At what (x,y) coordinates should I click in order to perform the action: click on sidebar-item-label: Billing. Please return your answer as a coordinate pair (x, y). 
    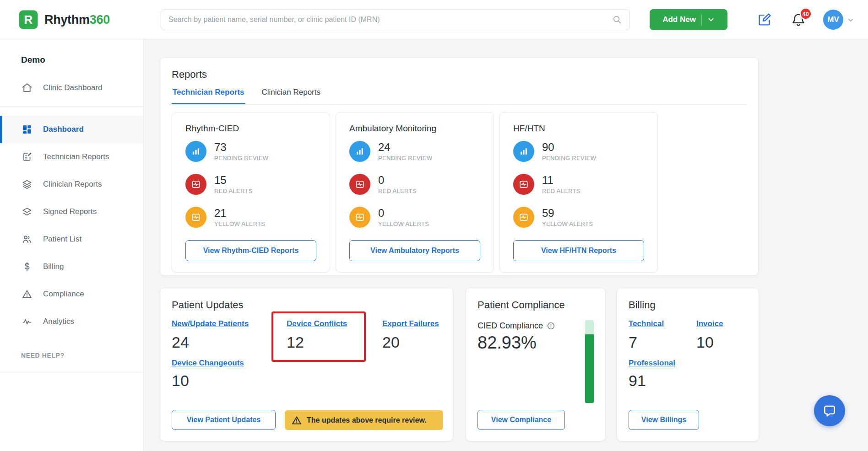
    Looking at the image, I should click on (53, 267).